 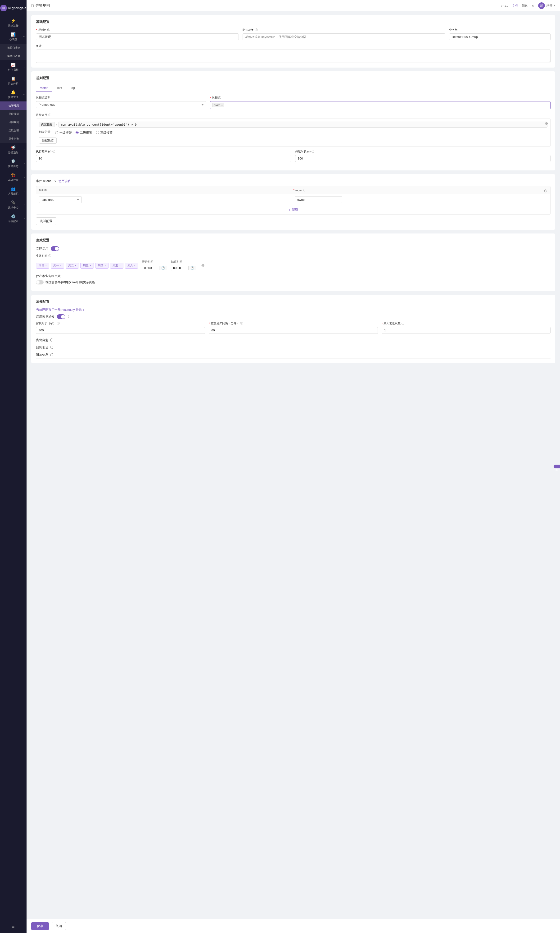 What do you see at coordinates (164, 156) in the screenshot?
I see `exec-freq-group: 执行频率 (s) ⓘ` at bounding box center [164, 156].